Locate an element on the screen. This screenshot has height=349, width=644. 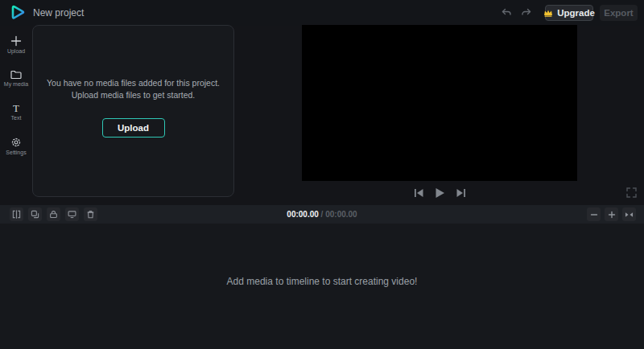
folder-icon is located at coordinates (16, 75).